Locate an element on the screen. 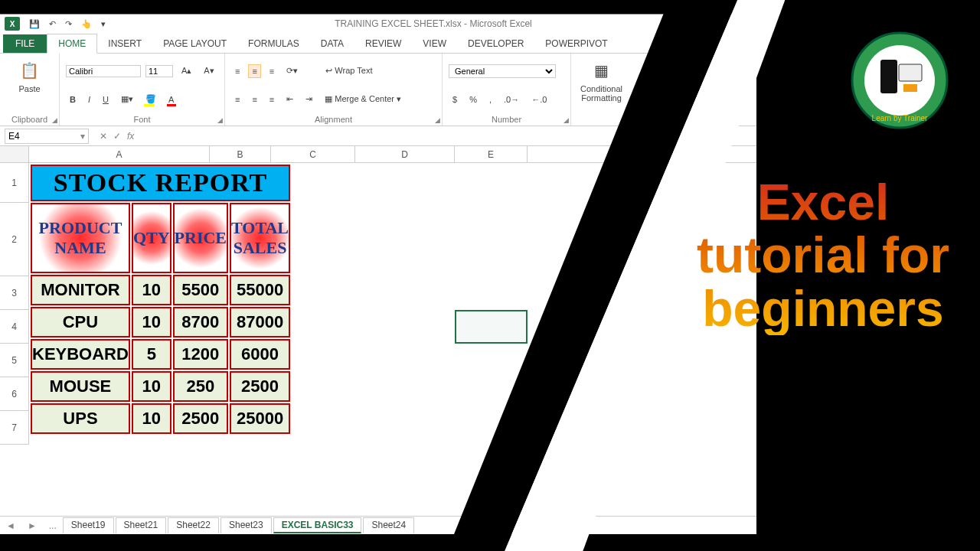 The height and width of the screenshot is (551, 980). font-name-combo is located at coordinates (103, 71).